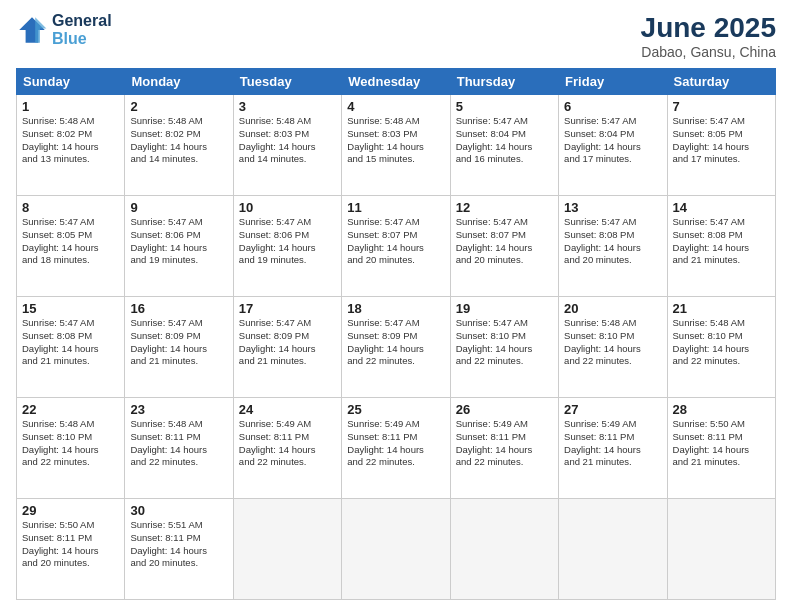 Image resolution: width=792 pixels, height=612 pixels. Describe the element at coordinates (64, 30) in the screenshot. I see `logo: General Blue` at that location.